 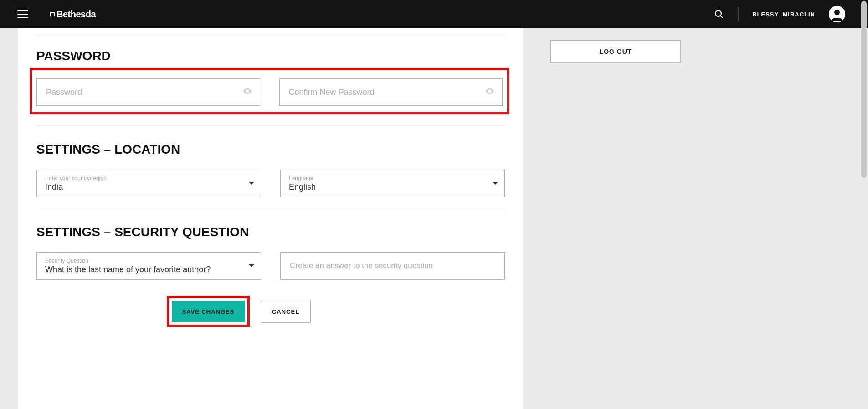 What do you see at coordinates (864, 89) in the screenshot?
I see `scrollbar` at bounding box center [864, 89].